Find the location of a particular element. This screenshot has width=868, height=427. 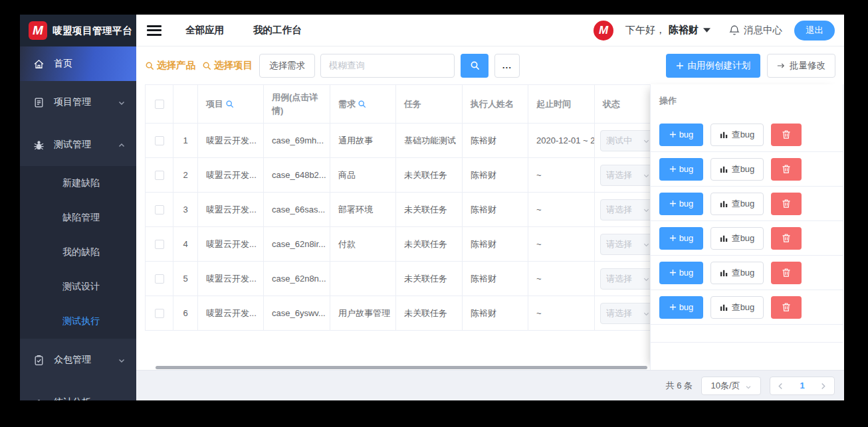

prev-page-icon is located at coordinates (781, 386).